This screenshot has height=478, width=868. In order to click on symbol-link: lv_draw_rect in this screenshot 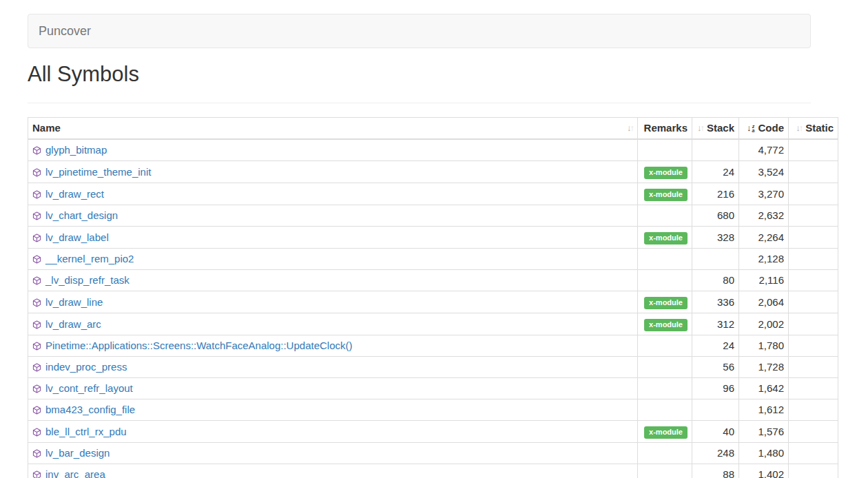, I will do `click(74, 194)`.